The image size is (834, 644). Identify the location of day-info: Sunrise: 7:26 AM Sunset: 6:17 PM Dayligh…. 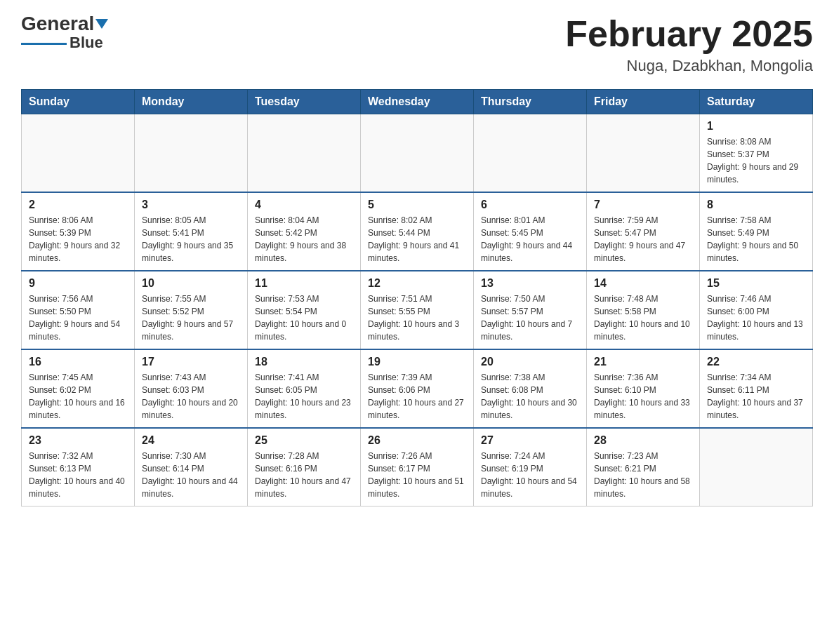
(417, 475).